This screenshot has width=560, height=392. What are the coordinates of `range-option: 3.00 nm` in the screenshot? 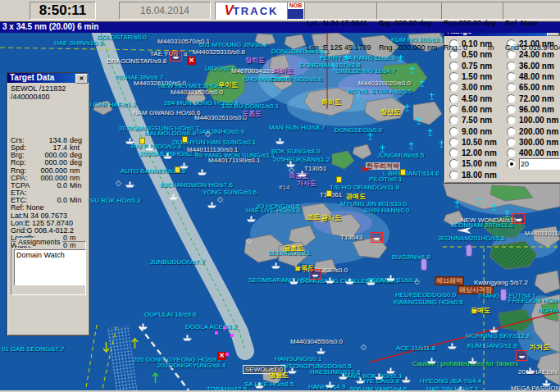 It's located at (473, 87).